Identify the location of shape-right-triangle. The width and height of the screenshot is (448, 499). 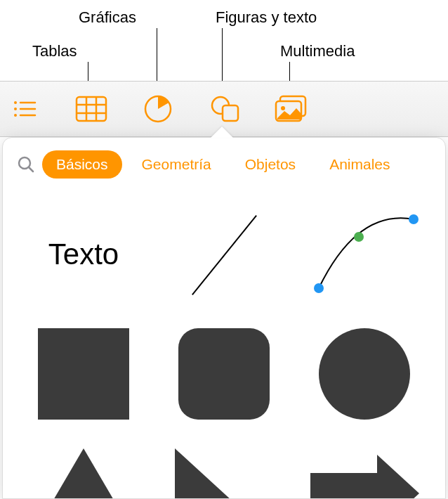
(224, 468).